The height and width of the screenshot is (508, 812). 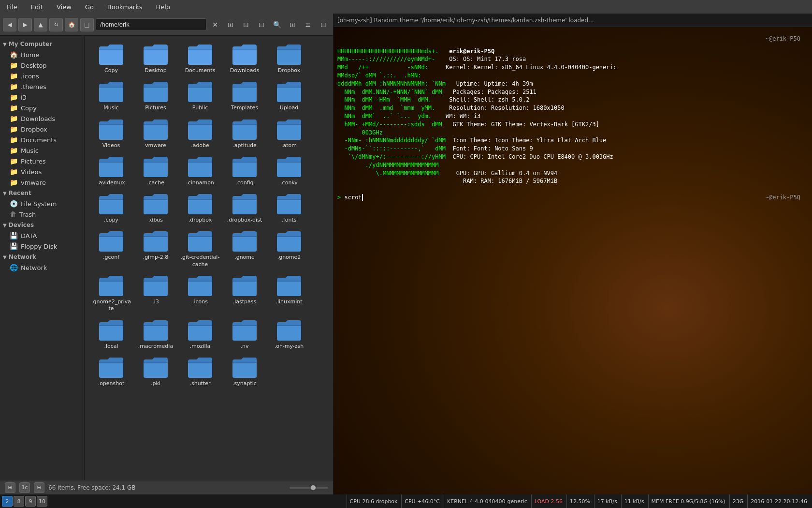 What do you see at coordinates (277, 25) in the screenshot?
I see `search-button: 🔍` at bounding box center [277, 25].